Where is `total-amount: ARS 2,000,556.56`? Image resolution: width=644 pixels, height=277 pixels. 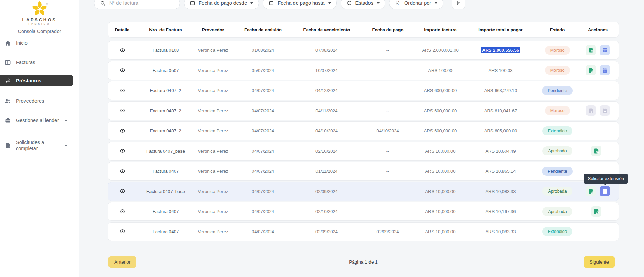
total-amount: ARS 2,000,556.56 is located at coordinates (501, 50).